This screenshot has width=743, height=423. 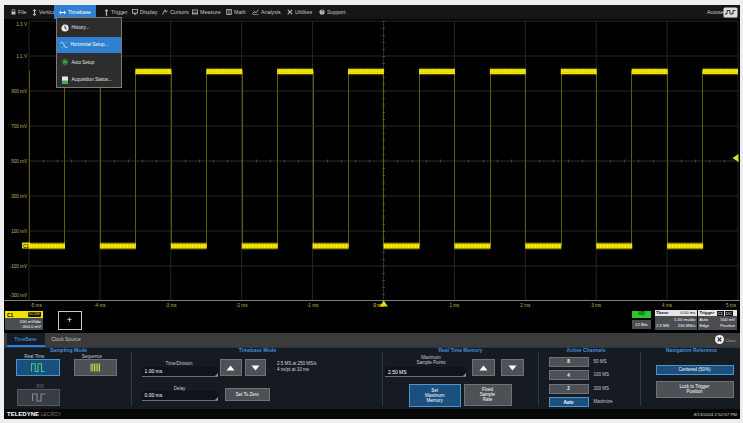 What do you see at coordinates (313, 306) in the screenshot?
I see `svg-text: -1 ms` at bounding box center [313, 306].